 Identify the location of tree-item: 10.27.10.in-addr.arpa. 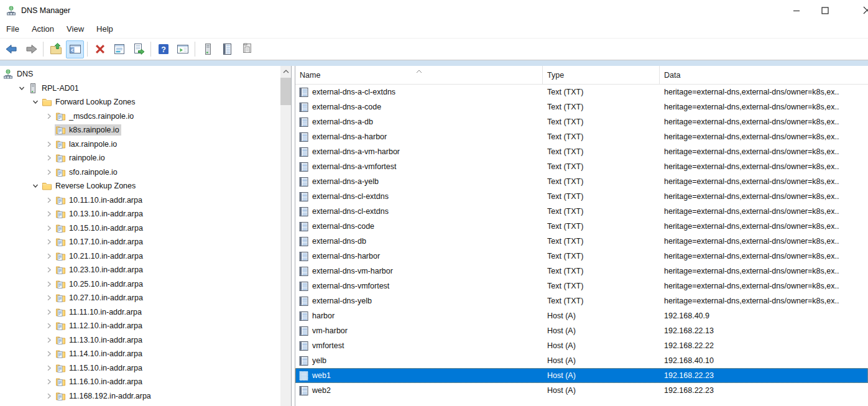
(140, 298).